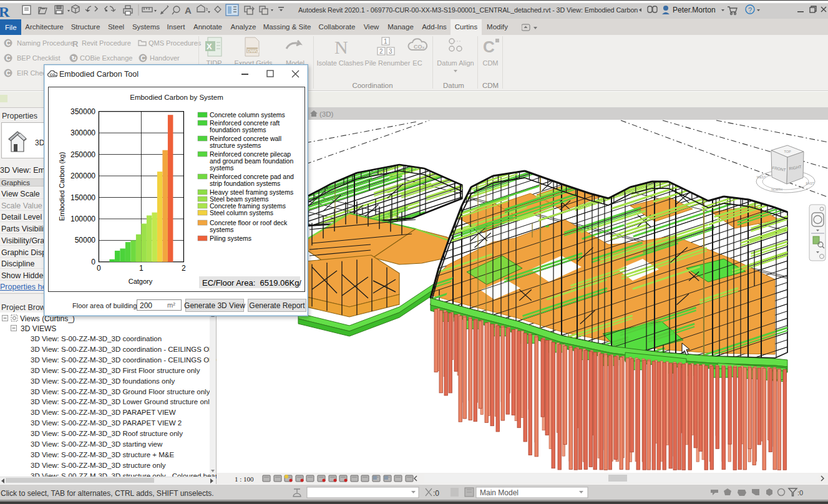  Describe the element at coordinates (341, 47) in the screenshot. I see `svg-text: N` at that location.